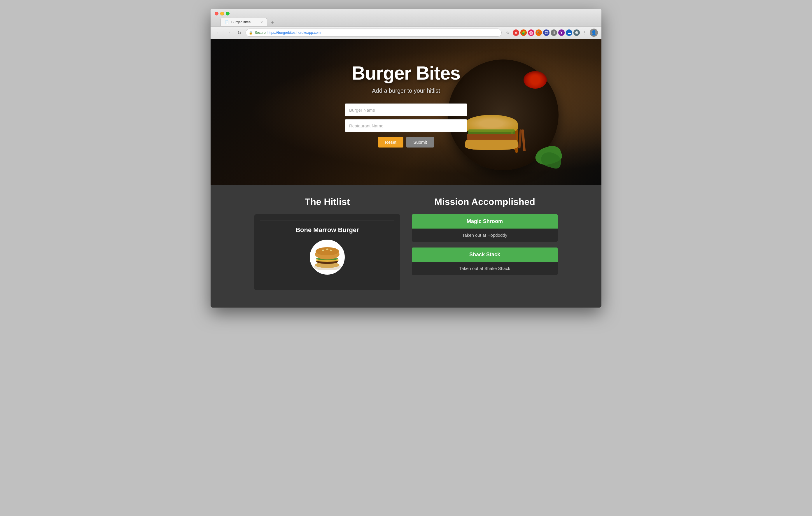 The image size is (812, 516). What do you see at coordinates (244, 22) in the screenshot?
I see `active-tab: 📄 Burger Bites ×` at bounding box center [244, 22].